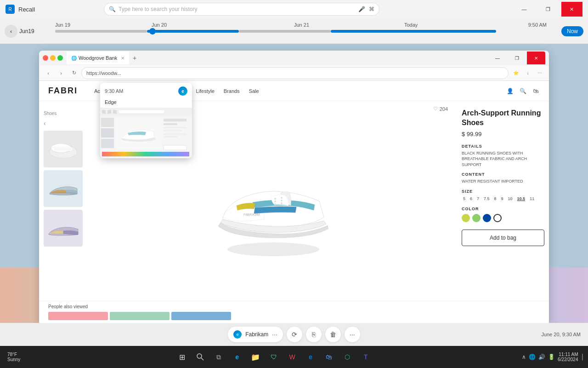  What do you see at coordinates (466, 218) in the screenshot?
I see `color-yellow` at bounding box center [466, 218].